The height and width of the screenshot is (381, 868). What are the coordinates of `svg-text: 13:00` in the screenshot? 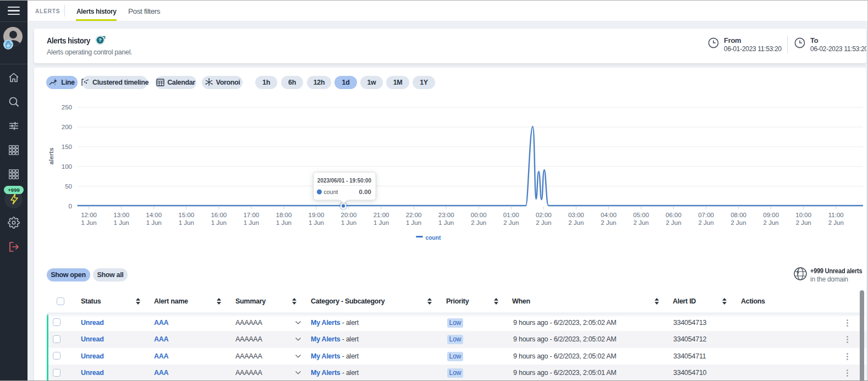 It's located at (121, 215).